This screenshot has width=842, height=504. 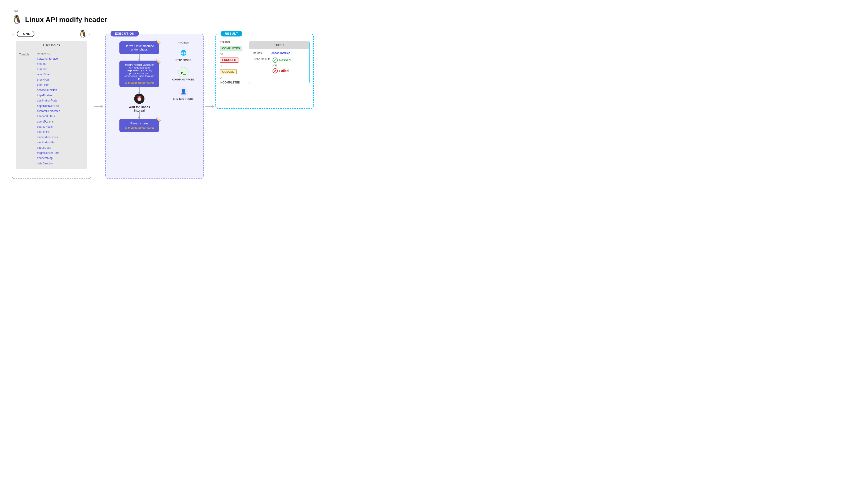 What do you see at coordinates (261, 59) in the screenshot?
I see `probe-results-label: Probe Results` at bounding box center [261, 59].